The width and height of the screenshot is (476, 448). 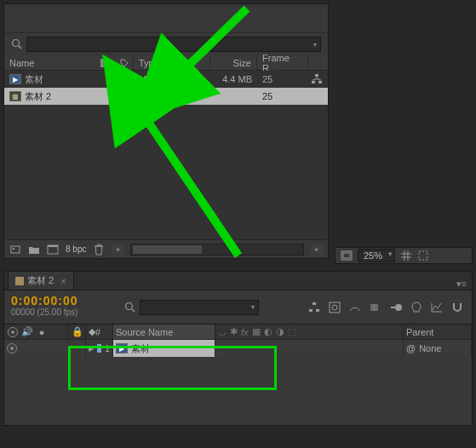 What do you see at coordinates (172, 96) in the screenshot?
I see `item-type: Composition` at bounding box center [172, 96].